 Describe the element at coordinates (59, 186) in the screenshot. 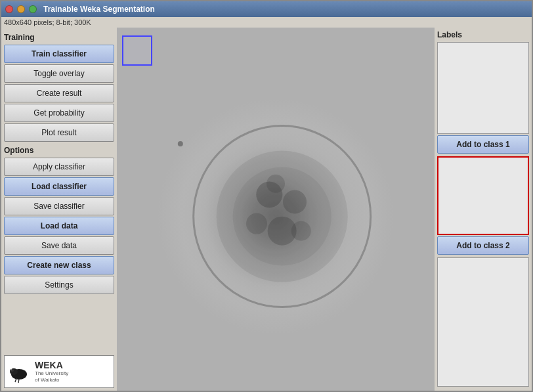

I see `load-classifier-button: Load classifier` at that location.